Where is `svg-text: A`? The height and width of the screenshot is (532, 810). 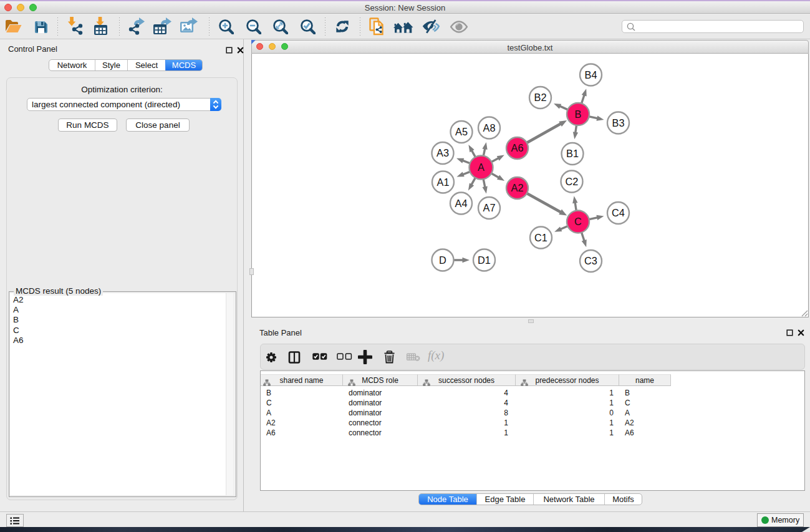 svg-text: A is located at coordinates (481, 167).